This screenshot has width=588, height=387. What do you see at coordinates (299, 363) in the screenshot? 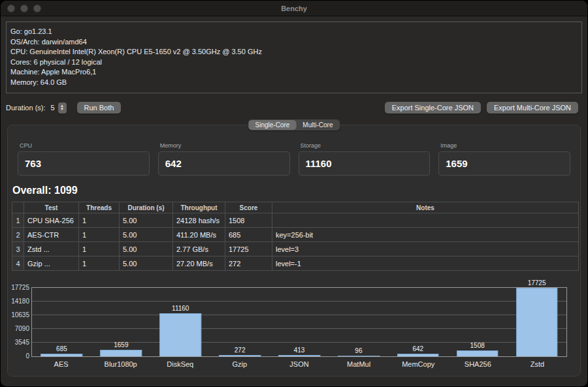
I see `chart-x-axis-labels: AESBlur1080pDiskSeqGzipJSONMatMulMemCopy…` at bounding box center [299, 363].